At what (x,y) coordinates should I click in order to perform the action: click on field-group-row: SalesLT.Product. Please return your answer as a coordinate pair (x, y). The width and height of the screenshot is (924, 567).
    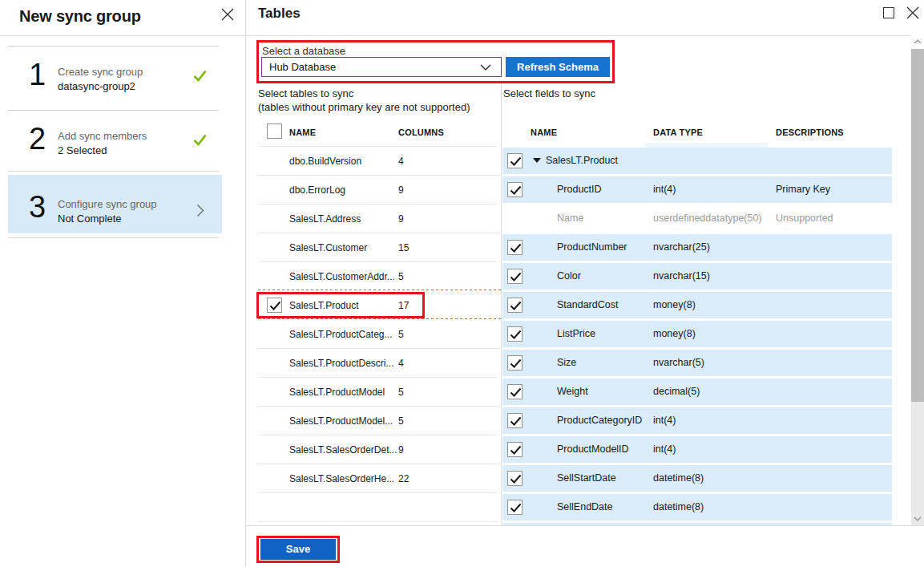
    Looking at the image, I should click on (697, 160).